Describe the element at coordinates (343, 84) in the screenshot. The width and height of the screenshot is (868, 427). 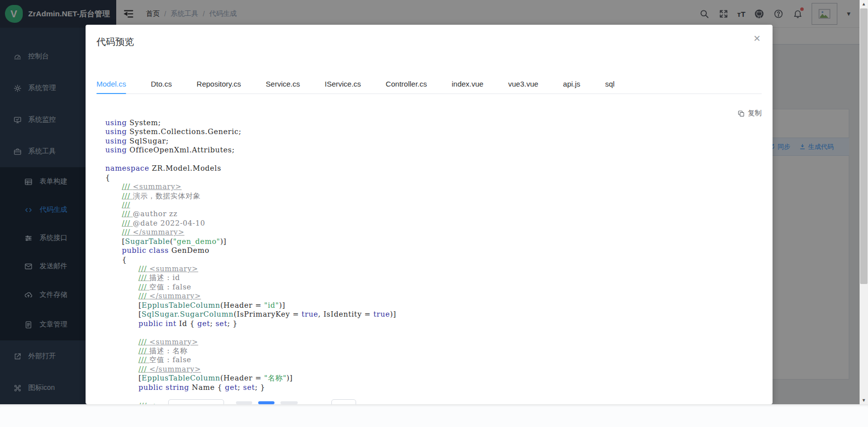
I see `tab-iservice-cs: IService.cs` at that location.